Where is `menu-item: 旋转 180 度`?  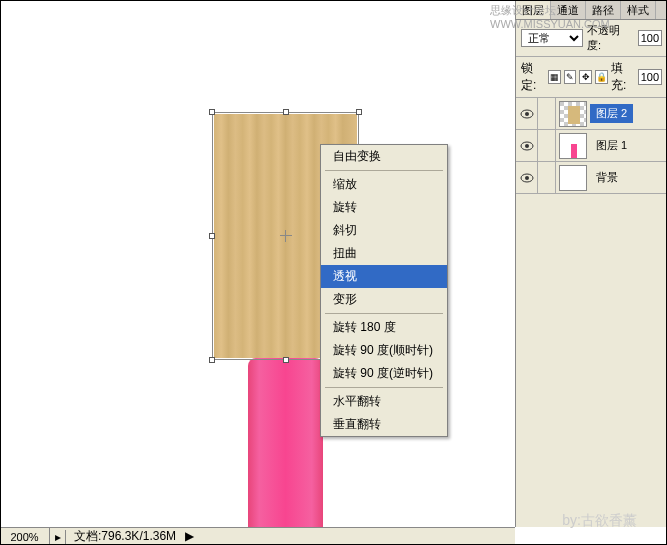
menu-item: 旋转 180 度 is located at coordinates (384, 328).